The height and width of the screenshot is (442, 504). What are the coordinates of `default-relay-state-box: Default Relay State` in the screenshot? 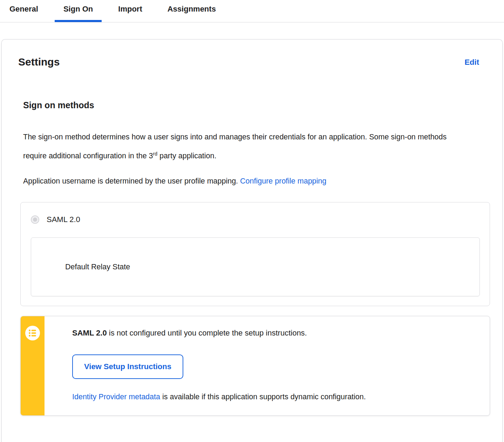 It's located at (255, 267).